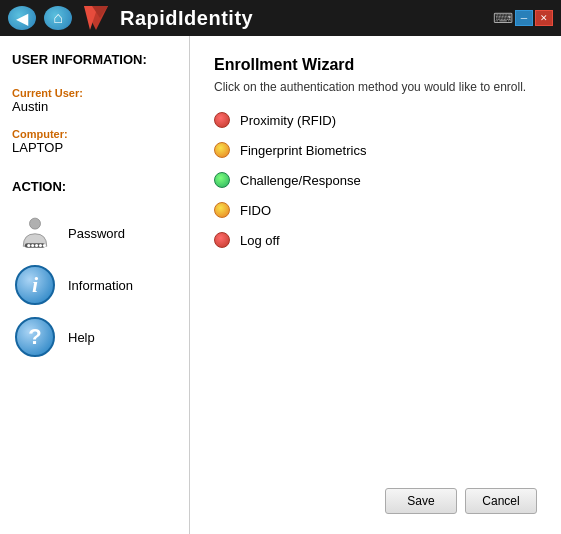 The image size is (561, 534). I want to click on cancel-button: Cancel, so click(501, 501).